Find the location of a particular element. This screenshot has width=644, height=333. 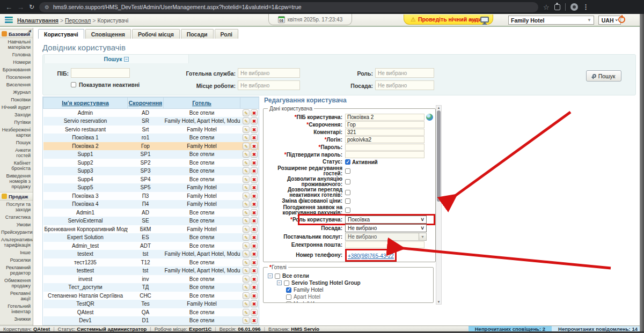

sidebar-item: Покоївки is located at coordinates (16, 100).